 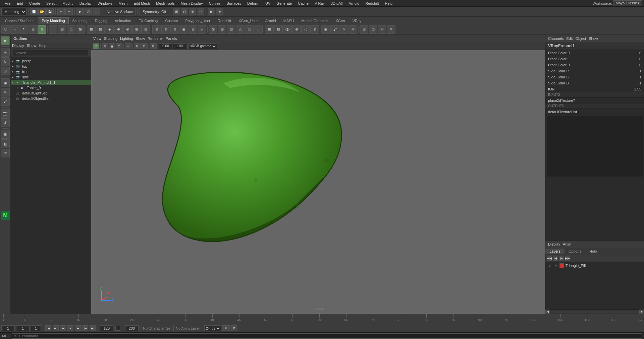 What do you see at coordinates (5, 71) in the screenshot?
I see `scale-tool: ⊞` at bounding box center [5, 71].